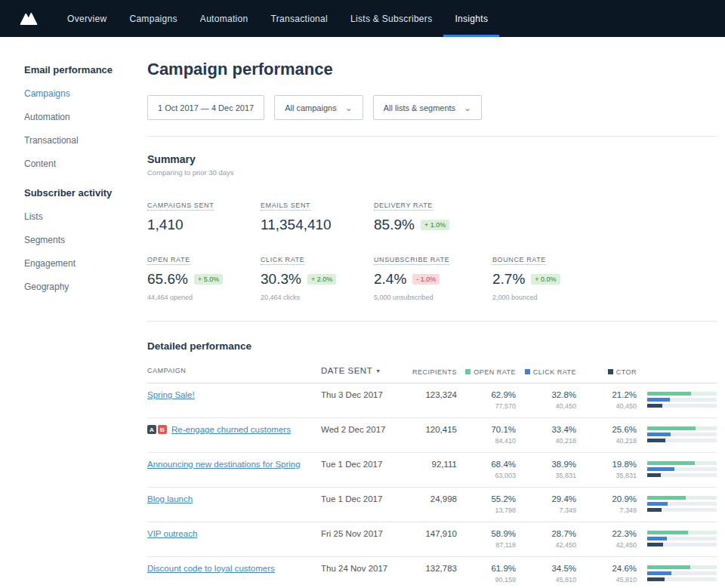  I want to click on metric: DELIVERY RATE 85.9% + 1.0%, so click(433, 215).